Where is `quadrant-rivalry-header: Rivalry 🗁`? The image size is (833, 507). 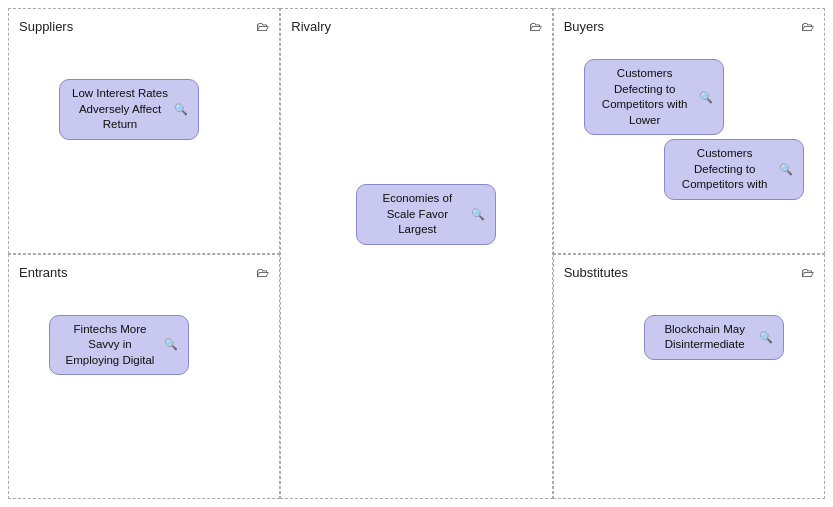 quadrant-rivalry-header: Rivalry 🗁 is located at coordinates (416, 26).